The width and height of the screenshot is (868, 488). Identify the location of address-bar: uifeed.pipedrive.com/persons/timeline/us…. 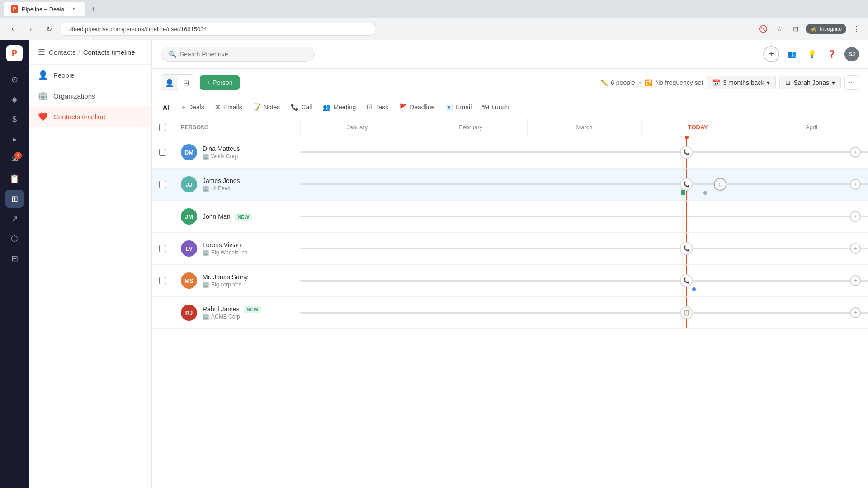
(218, 29).